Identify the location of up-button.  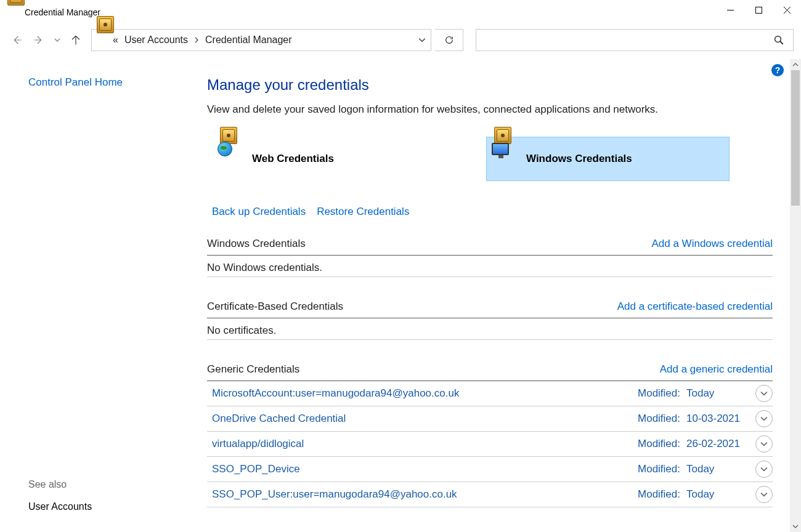
(76, 40).